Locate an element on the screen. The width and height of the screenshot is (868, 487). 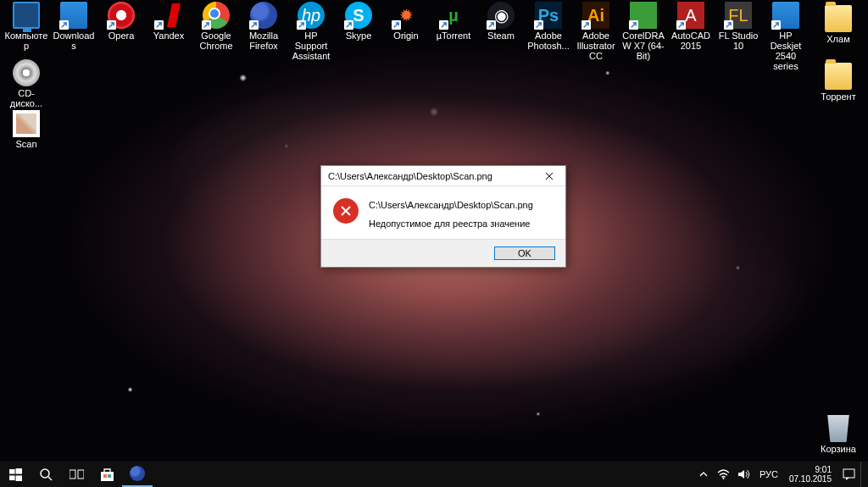
store-icon is located at coordinates (107, 474).